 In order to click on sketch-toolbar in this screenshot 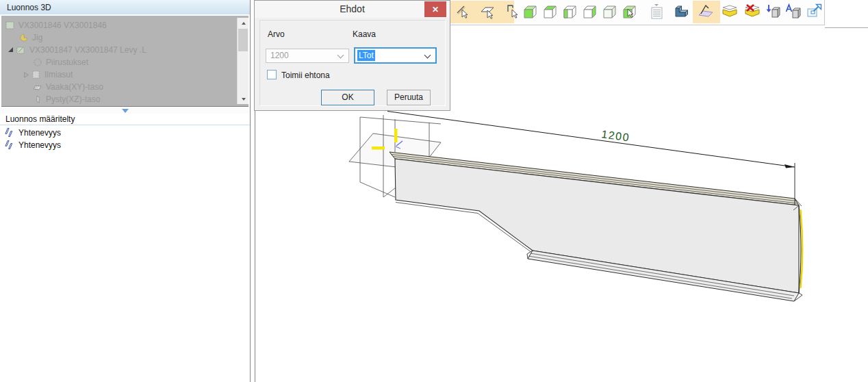, I will do `click(634, 12)`.